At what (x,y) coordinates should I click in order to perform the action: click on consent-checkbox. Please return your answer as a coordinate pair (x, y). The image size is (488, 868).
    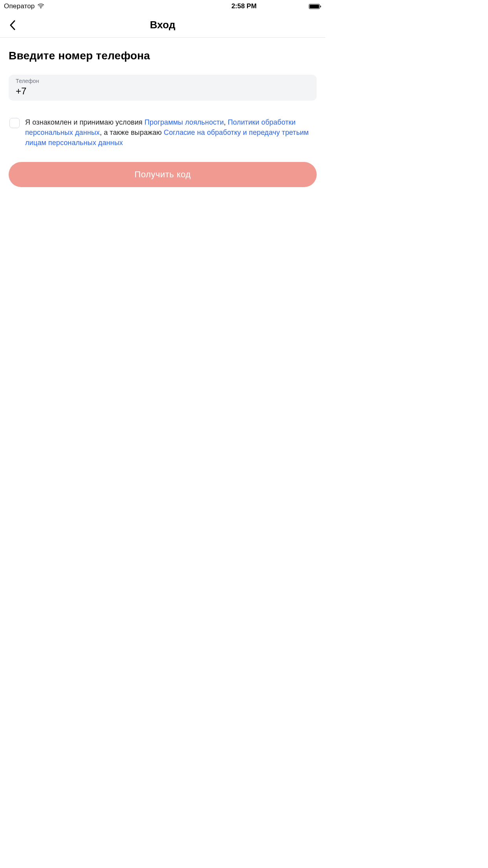
    Looking at the image, I should click on (15, 123).